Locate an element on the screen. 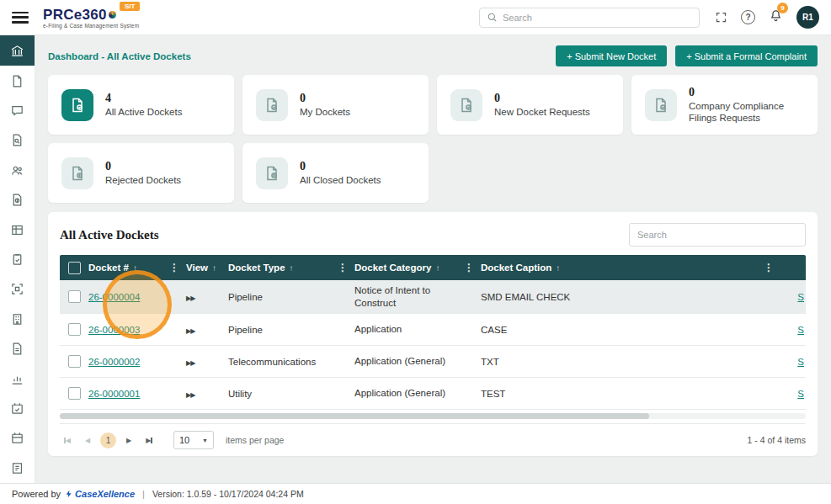  docket-category-cell: Notice of Intent to Construct is located at coordinates (418, 296).